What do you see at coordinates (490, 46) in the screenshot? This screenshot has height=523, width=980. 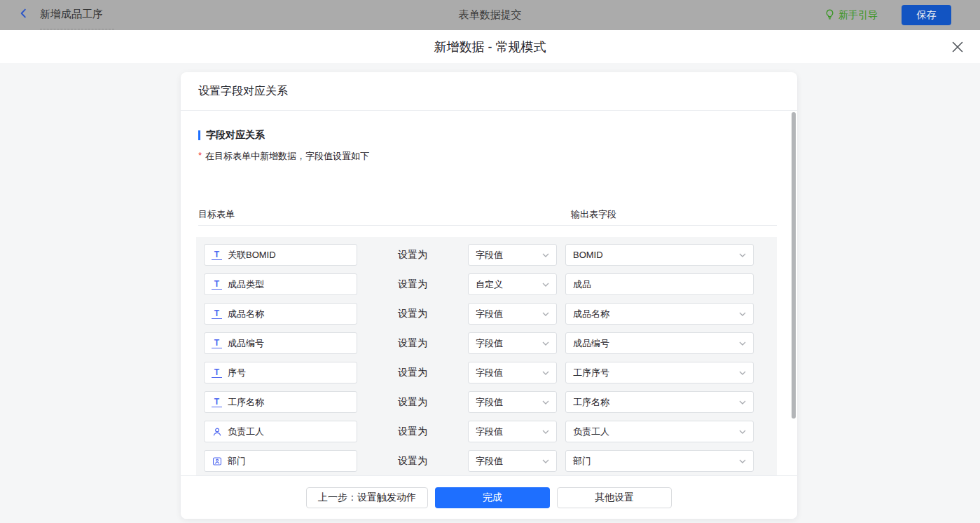 I see `modal-title: 新增数据 - 常规模式` at bounding box center [490, 46].